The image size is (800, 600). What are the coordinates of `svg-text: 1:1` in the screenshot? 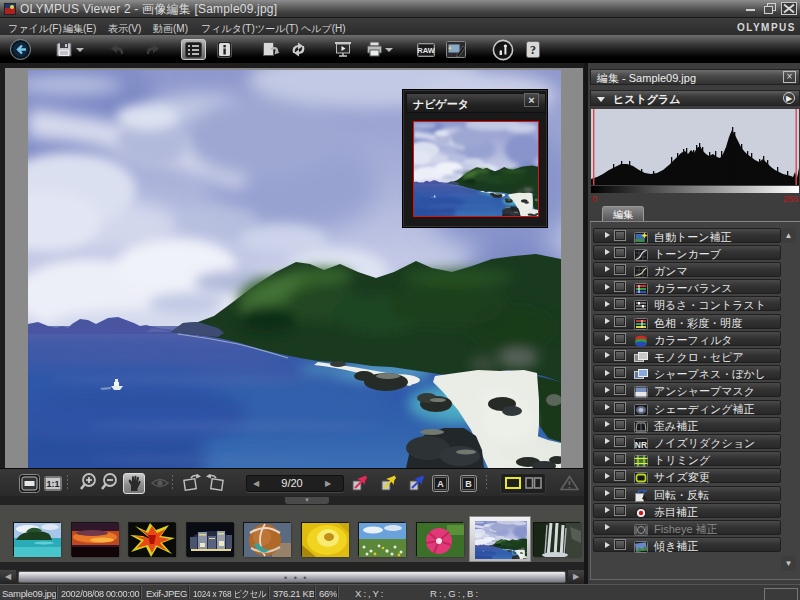 It's located at (52, 484).